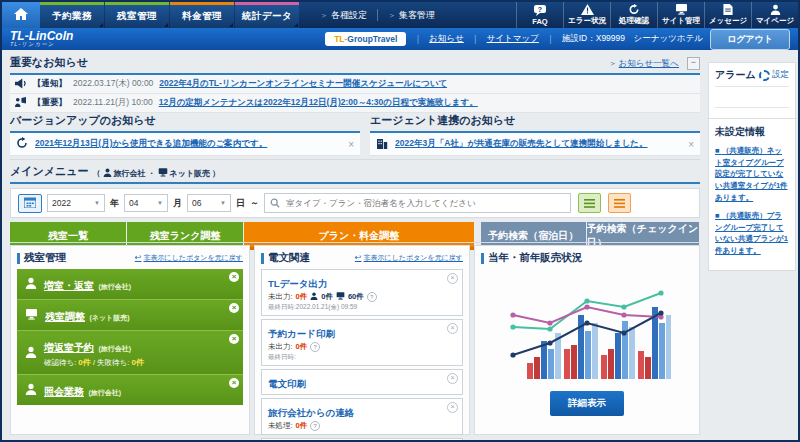 Image resolution: width=800 pixels, height=442 pixels. I want to click on paren: （, so click(97, 174).